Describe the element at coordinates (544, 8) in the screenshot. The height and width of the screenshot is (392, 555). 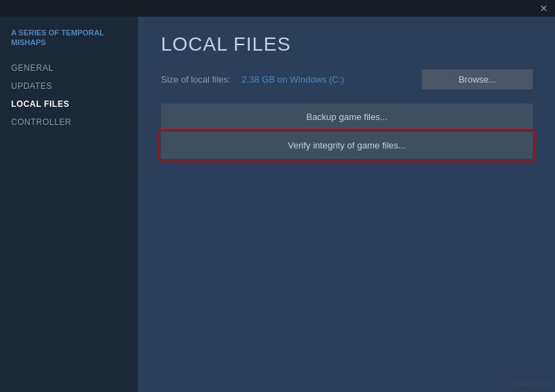
I see `close-button: ✕` at that location.